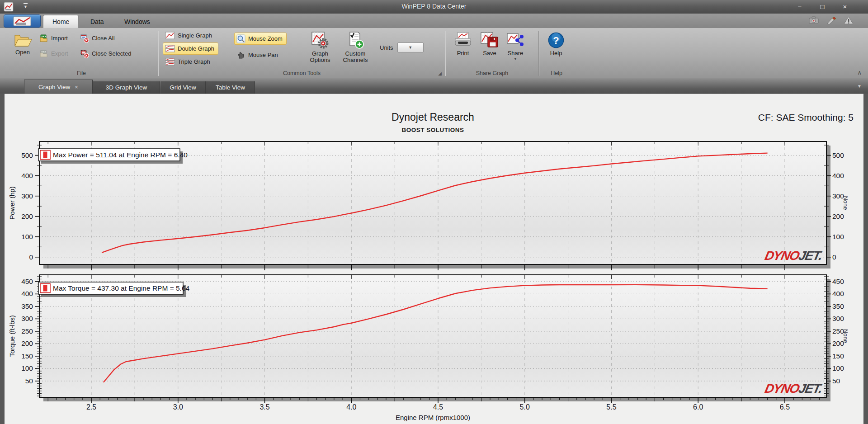 Image resolution: width=868 pixels, height=424 pixels. What do you see at coordinates (183, 88) in the screenshot?
I see `tab-grid-view: Grid View` at bounding box center [183, 88].